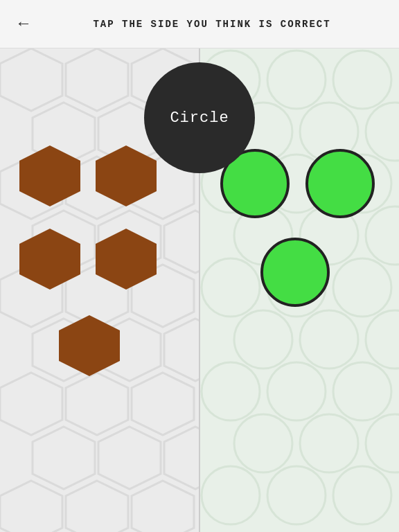 Image resolution: width=399 pixels, height=532 pixels. Describe the element at coordinates (24, 24) in the screenshot. I see `back-button: ←` at that location.